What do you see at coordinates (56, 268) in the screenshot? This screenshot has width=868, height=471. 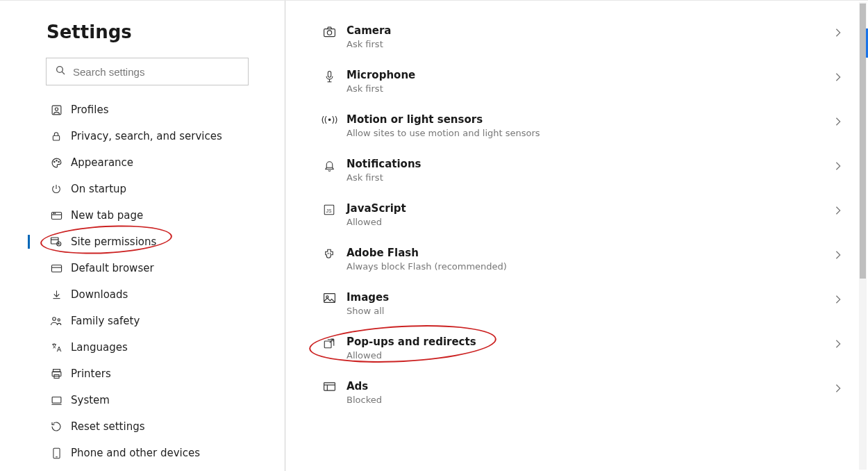 I see `default-browser-icon` at bounding box center [56, 268].